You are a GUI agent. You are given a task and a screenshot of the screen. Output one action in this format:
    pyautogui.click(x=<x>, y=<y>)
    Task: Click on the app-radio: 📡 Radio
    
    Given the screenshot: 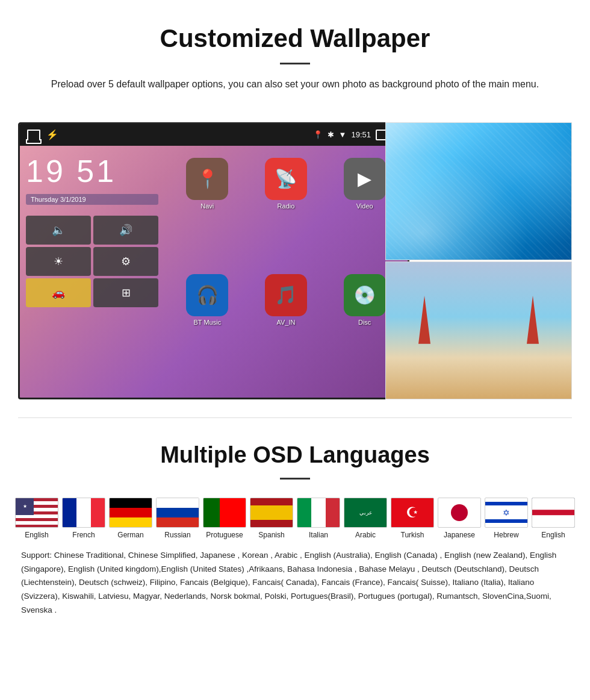 What is the action you would take?
    pyautogui.click(x=287, y=213)
    